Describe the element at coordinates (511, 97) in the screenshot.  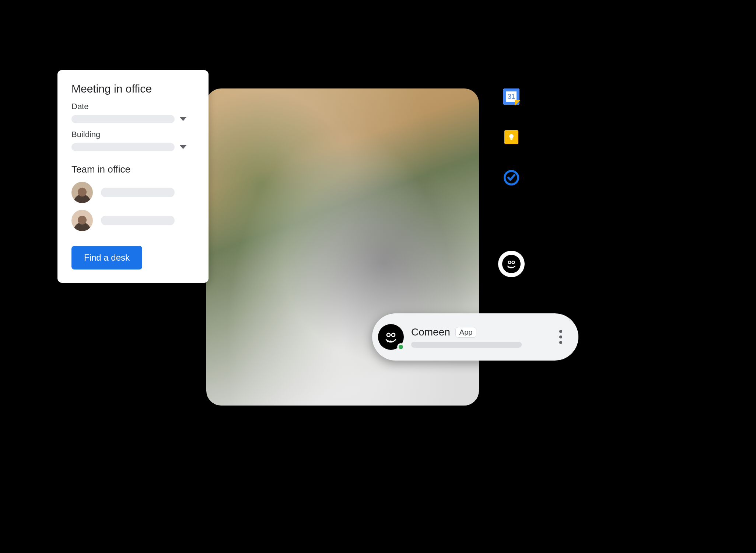
I see `calendar-day-number: 31` at that location.